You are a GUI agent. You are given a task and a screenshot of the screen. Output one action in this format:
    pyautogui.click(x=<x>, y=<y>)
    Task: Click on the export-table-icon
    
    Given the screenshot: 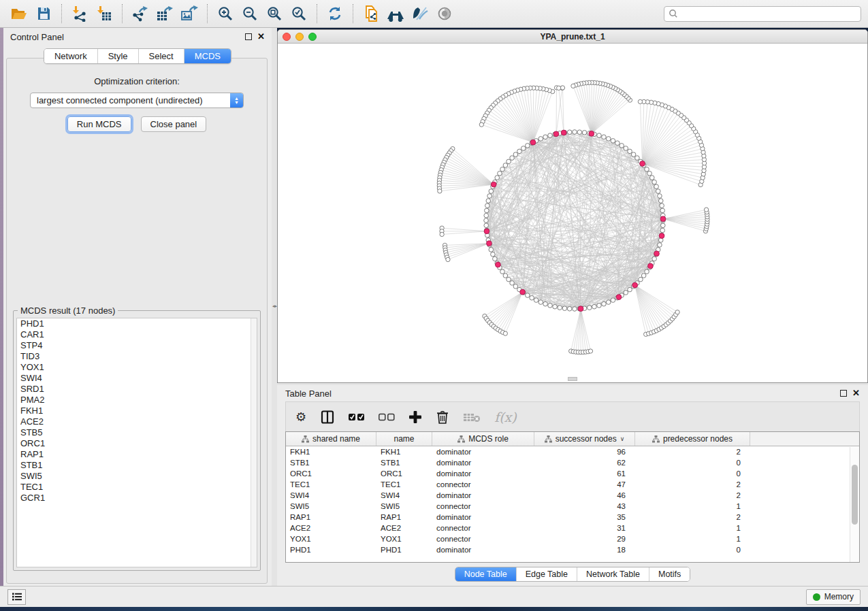 What is the action you would take?
    pyautogui.click(x=165, y=14)
    